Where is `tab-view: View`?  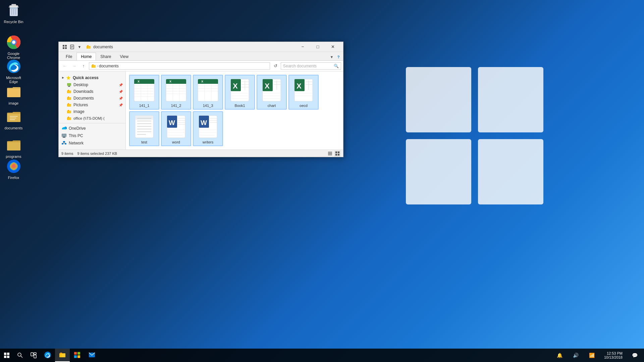
tab-view: View is located at coordinates (124, 56).